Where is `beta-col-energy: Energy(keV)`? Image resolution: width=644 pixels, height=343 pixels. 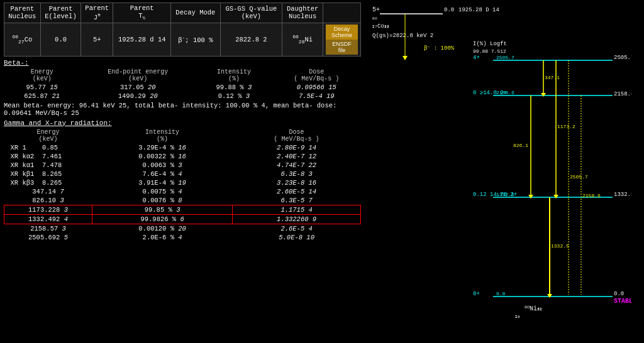 beta-col-energy: Energy(keV) is located at coordinates (42, 75).